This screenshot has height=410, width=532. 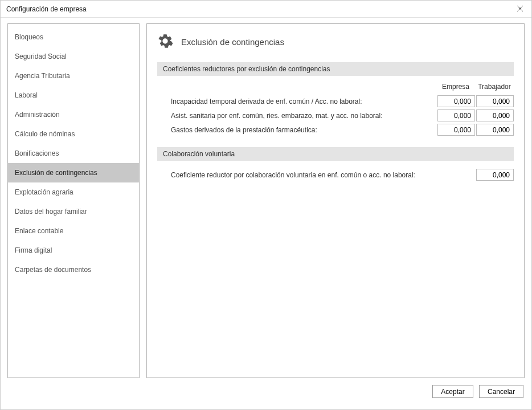 I want to click on section2-header: Colaboración voluntaria, so click(x=335, y=154).